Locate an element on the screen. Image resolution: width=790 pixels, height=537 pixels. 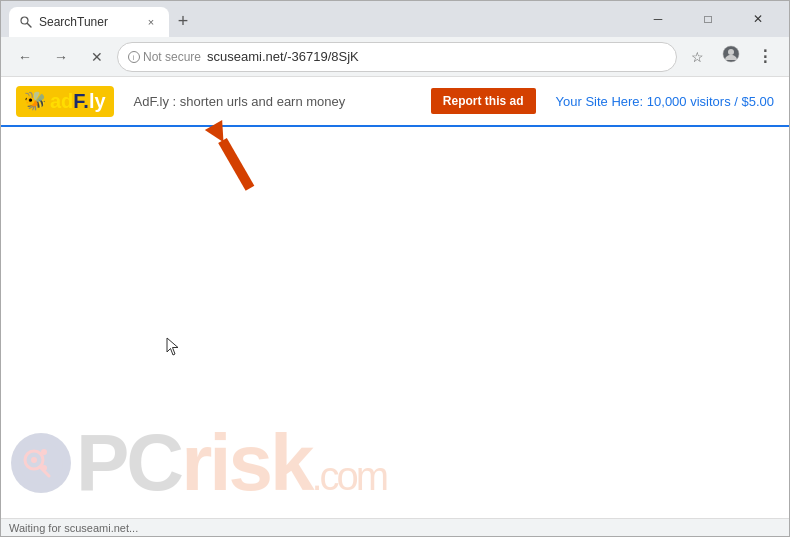
adfly-logo-text: adF.ly is located at coordinates (78, 102).